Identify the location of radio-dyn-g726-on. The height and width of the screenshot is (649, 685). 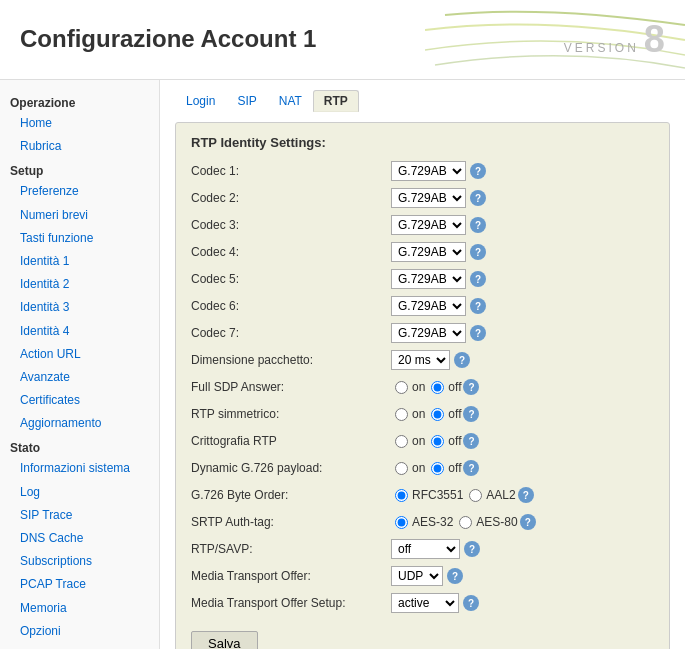
(402, 468).